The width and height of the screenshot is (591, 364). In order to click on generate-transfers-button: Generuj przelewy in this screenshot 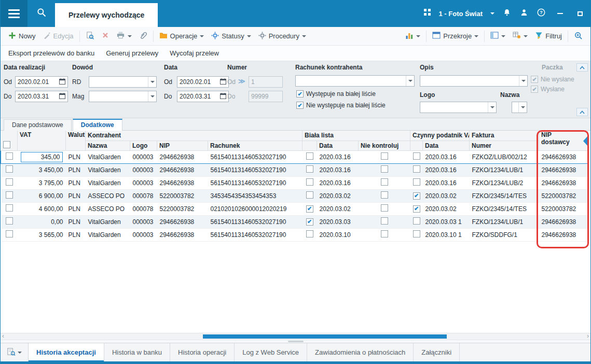, I will do `click(132, 53)`.